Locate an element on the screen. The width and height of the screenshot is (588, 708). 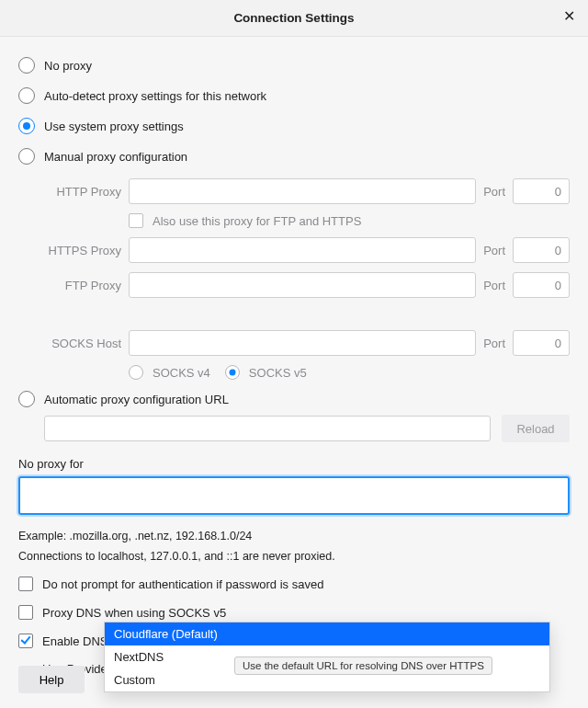
checkbox-also-use-label: Also use this proxy for FTP and HTTPS is located at coordinates (257, 221).